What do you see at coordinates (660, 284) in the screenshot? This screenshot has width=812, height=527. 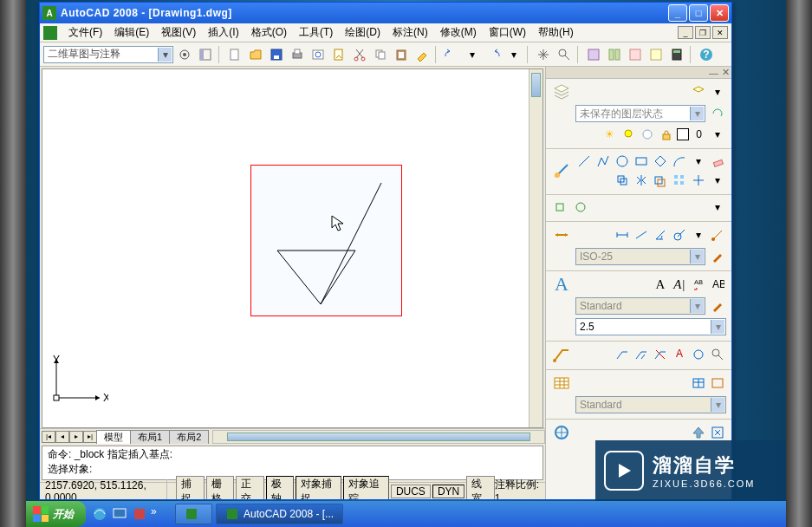 I see `mtext-button: A` at bounding box center [660, 284].